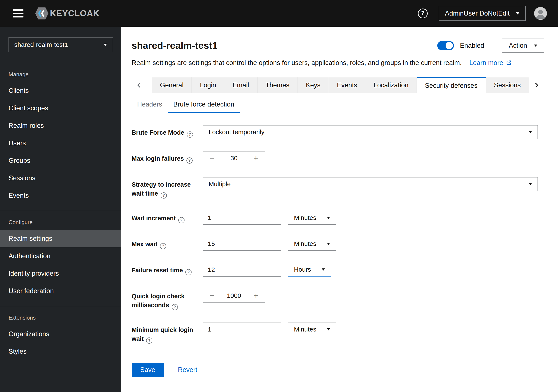 The height and width of the screenshot is (392, 558). What do you see at coordinates (449, 46) in the screenshot?
I see `toggle-knob` at bounding box center [449, 46].